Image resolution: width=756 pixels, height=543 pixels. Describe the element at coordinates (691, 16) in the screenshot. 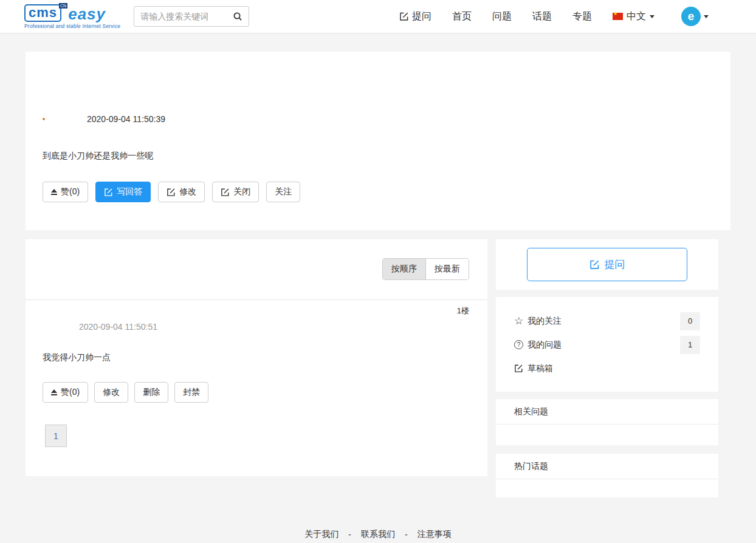

I see `avatar: e` at that location.